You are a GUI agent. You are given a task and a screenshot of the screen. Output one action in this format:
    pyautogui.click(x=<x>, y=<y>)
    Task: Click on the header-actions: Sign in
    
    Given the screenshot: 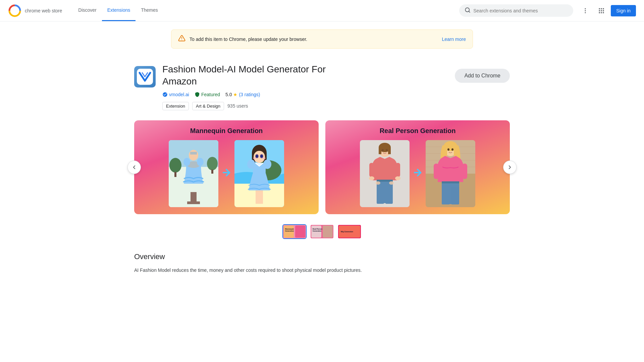 What is the action you would take?
    pyautogui.click(x=607, y=11)
    